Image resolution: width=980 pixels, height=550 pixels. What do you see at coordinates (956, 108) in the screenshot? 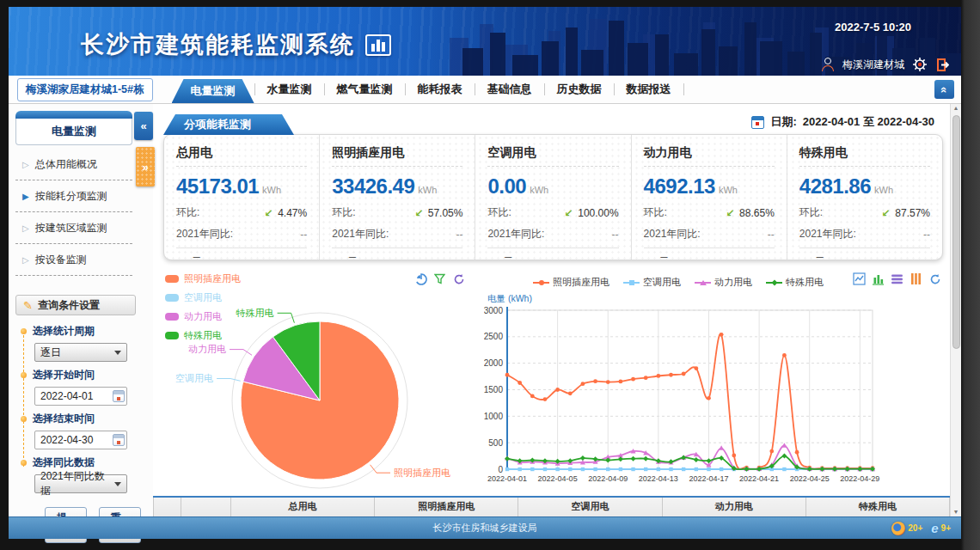
I see `scroll-up-arrow: ▲` at bounding box center [956, 108].